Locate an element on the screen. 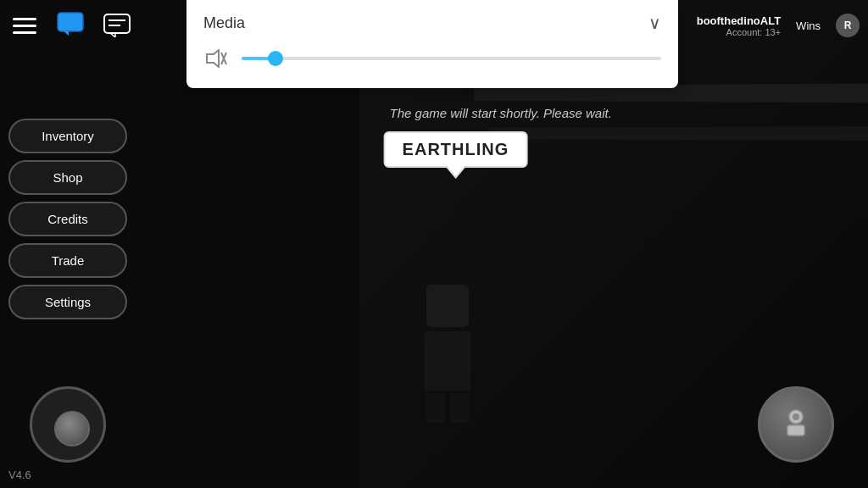 The height and width of the screenshot is (488, 868). account-info-label: Account: 13+ is located at coordinates (739, 32).